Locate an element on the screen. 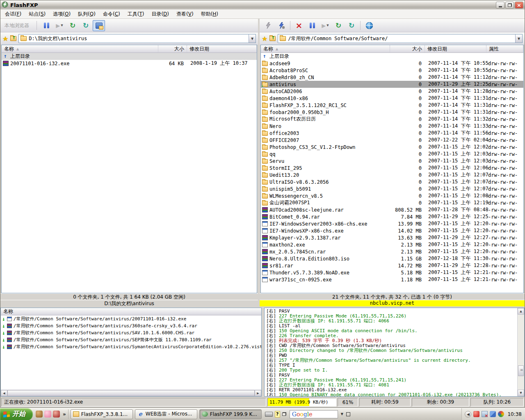  close-button: × is located at coordinates (519, 5).